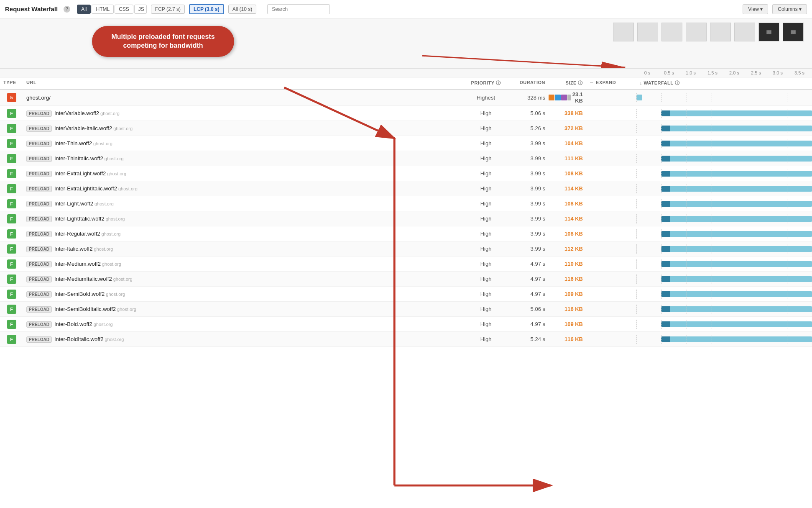 The height and width of the screenshot is (508, 812). I want to click on url-cell: PRELOADInter-ThinItalic.woff2ghost.org, so click(244, 159).